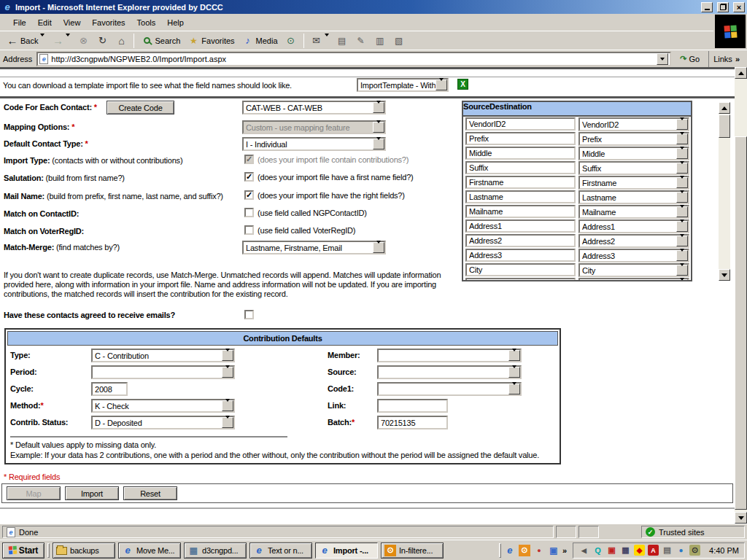 This screenshot has height=560, width=747. What do you see at coordinates (342, 41) in the screenshot?
I see `print-button: ▤` at bounding box center [342, 41].